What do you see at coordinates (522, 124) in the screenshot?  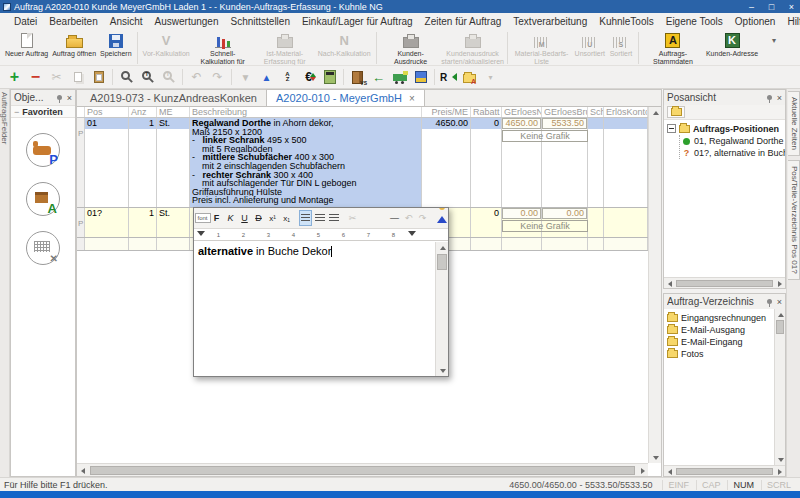 I see `cell-erloes-netto: 4650.00` at bounding box center [522, 124].